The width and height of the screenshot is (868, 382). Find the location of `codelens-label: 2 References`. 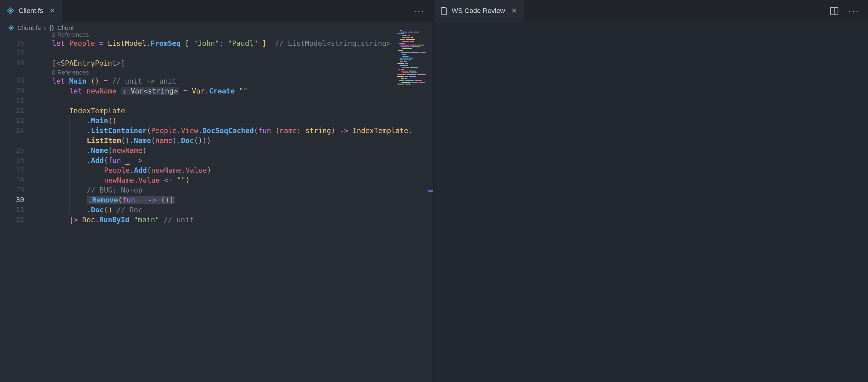

codelens-label: 2 References is located at coordinates (70, 35).